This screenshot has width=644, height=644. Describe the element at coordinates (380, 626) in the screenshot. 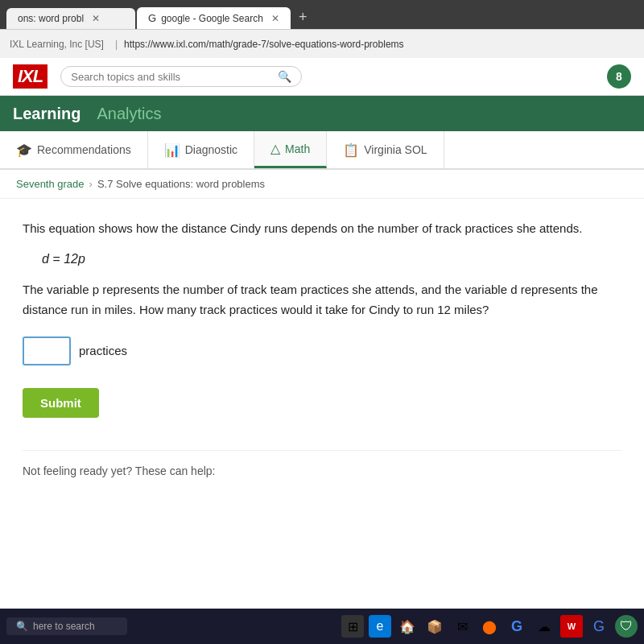

I see `taskbar-icon-2: e` at that location.